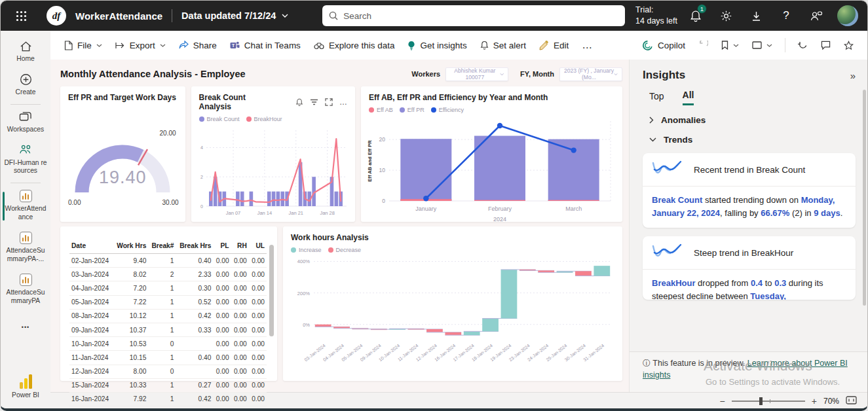 This screenshot has height=411, width=868. Describe the element at coordinates (749, 170) in the screenshot. I see `insight-card-header: Recent trend in Break Count` at that location.